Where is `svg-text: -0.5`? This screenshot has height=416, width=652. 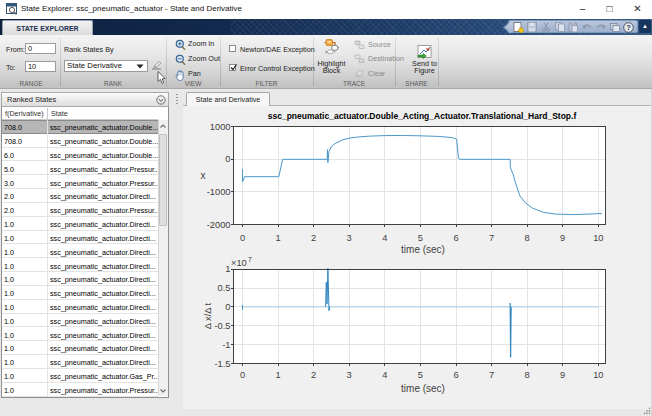
svg-text: -0.5 is located at coordinates (222, 326).